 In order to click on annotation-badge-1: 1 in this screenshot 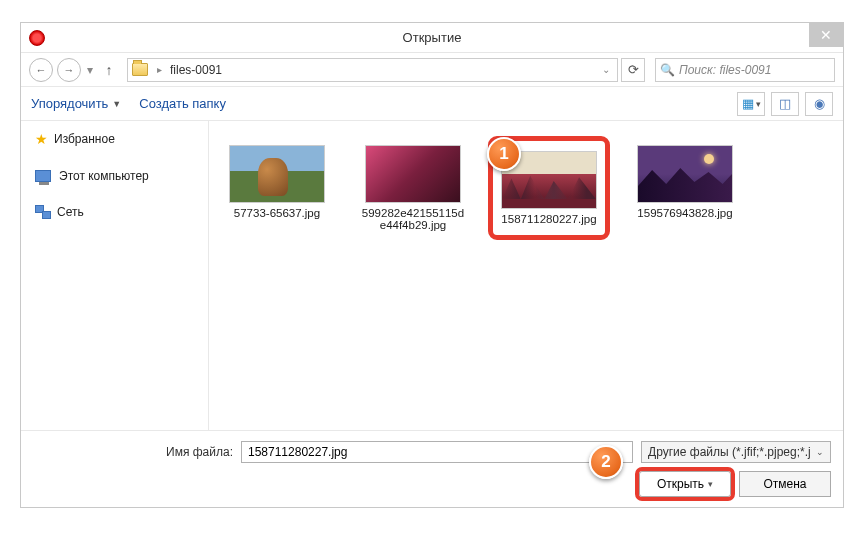, I will do `click(504, 154)`.